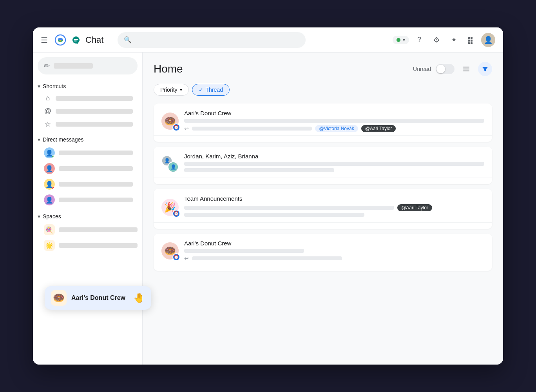  What do you see at coordinates (63, 140) in the screenshot?
I see `dm-section-label: Direct messages` at bounding box center [63, 140].